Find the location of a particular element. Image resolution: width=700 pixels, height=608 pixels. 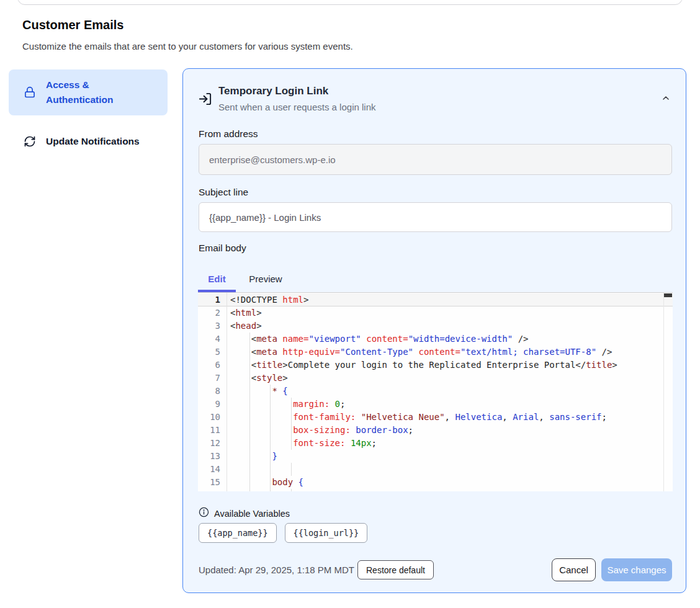

code-line-13: 13 } is located at coordinates (431, 457).